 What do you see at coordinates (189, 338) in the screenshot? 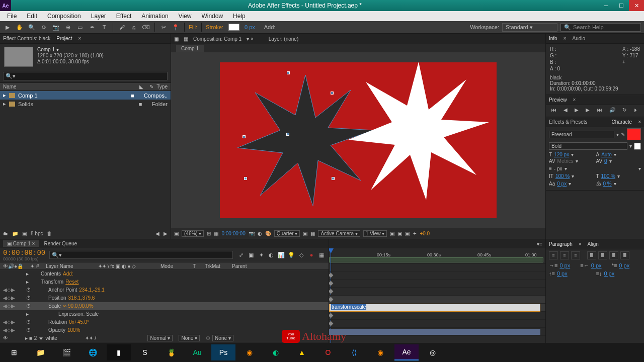
I see `trkmat-dropdown: None ▾` at bounding box center [189, 338].